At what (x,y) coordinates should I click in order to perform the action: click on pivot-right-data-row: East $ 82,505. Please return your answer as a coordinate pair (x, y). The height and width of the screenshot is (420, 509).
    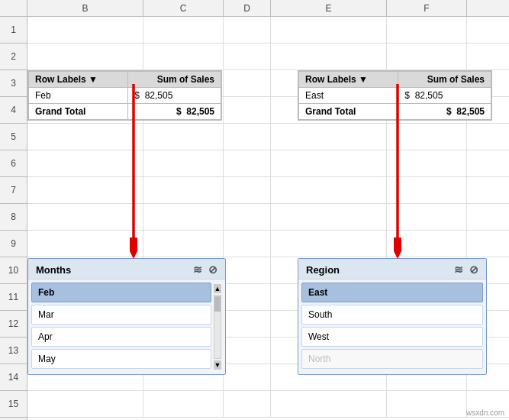
    Looking at the image, I should click on (395, 96).